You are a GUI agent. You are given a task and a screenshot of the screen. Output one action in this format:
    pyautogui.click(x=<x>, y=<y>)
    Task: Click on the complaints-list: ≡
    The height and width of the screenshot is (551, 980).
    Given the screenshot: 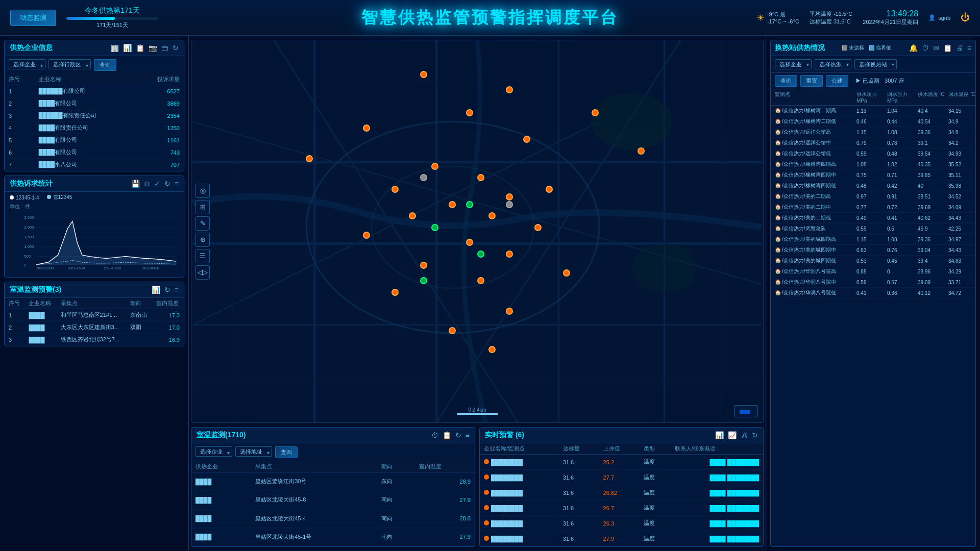 What is the action you would take?
    pyautogui.click(x=177, y=184)
    